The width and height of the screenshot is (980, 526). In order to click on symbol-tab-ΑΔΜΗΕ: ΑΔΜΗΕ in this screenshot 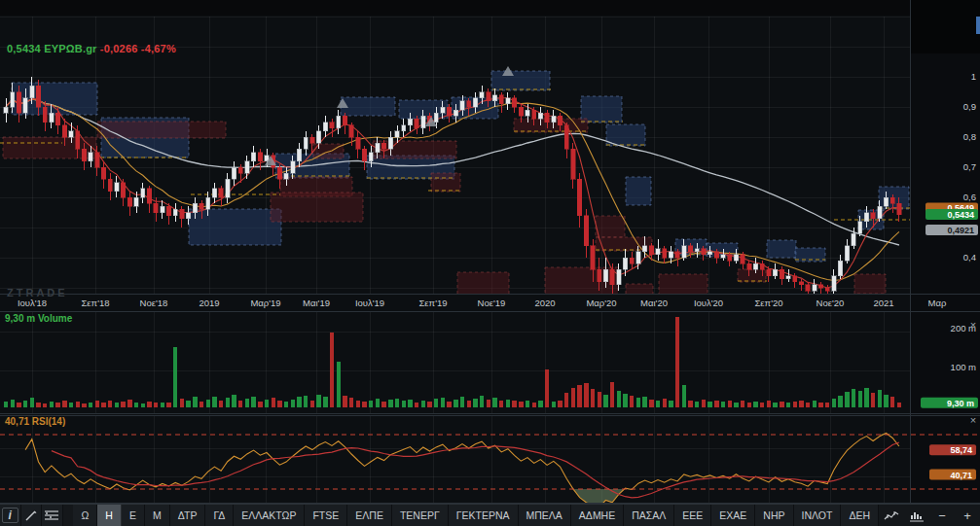, I will do `click(598, 515)`.